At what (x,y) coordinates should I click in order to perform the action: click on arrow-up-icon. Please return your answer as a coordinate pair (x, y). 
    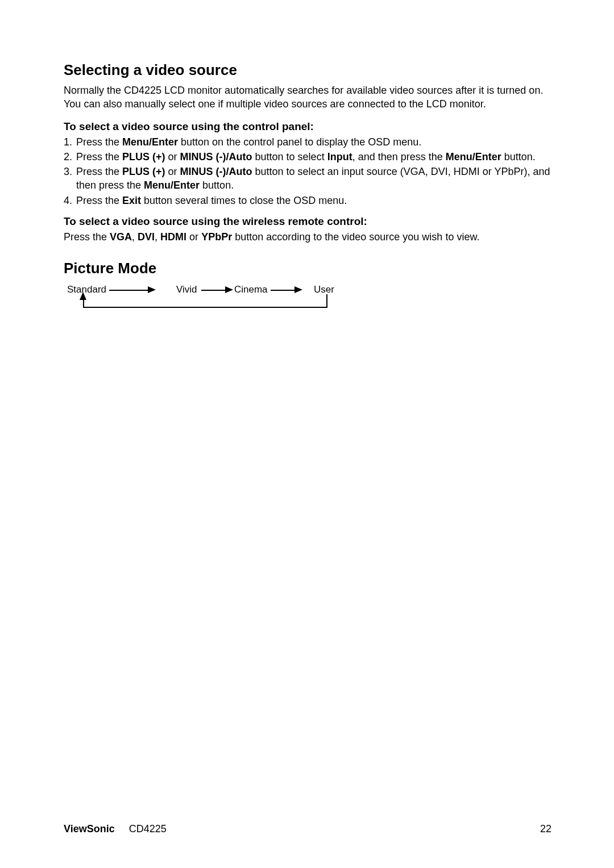
    Looking at the image, I should click on (83, 296).